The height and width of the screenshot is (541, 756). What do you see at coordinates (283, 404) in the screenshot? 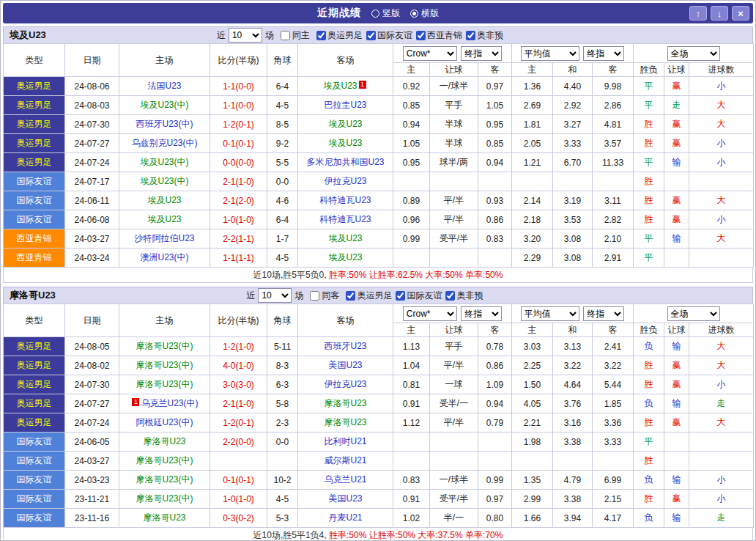
I see `corner-cell: 5-8` at bounding box center [283, 404].